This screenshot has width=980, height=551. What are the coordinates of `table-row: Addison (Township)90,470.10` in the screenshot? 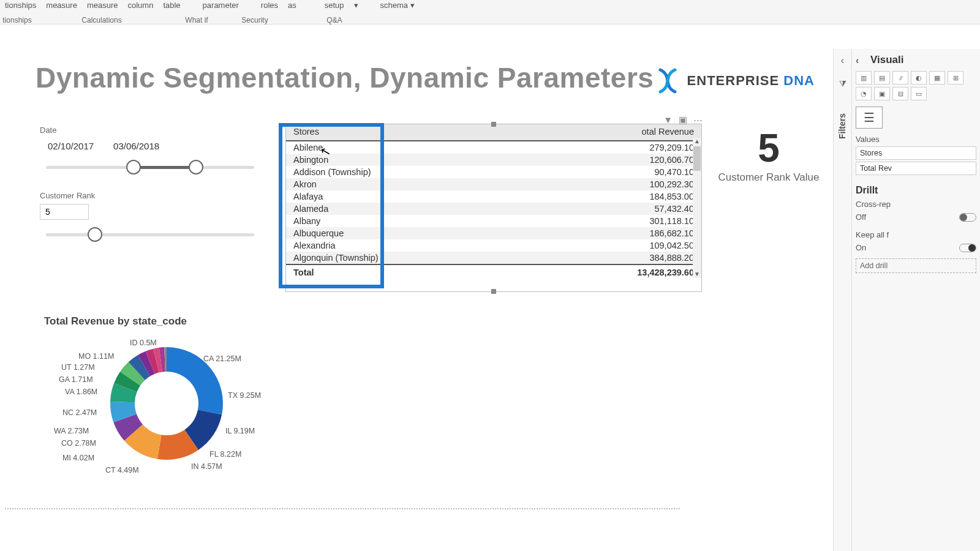 It's located at (494, 172).